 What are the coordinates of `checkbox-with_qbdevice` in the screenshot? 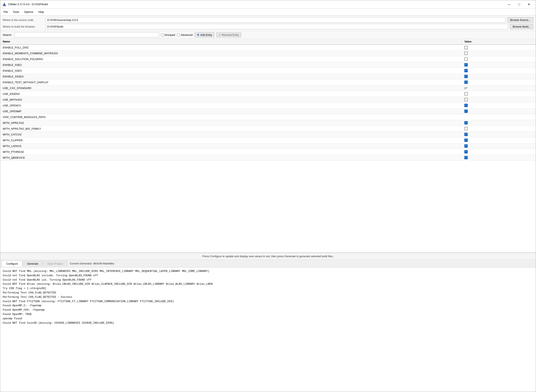 It's located at (466, 158).